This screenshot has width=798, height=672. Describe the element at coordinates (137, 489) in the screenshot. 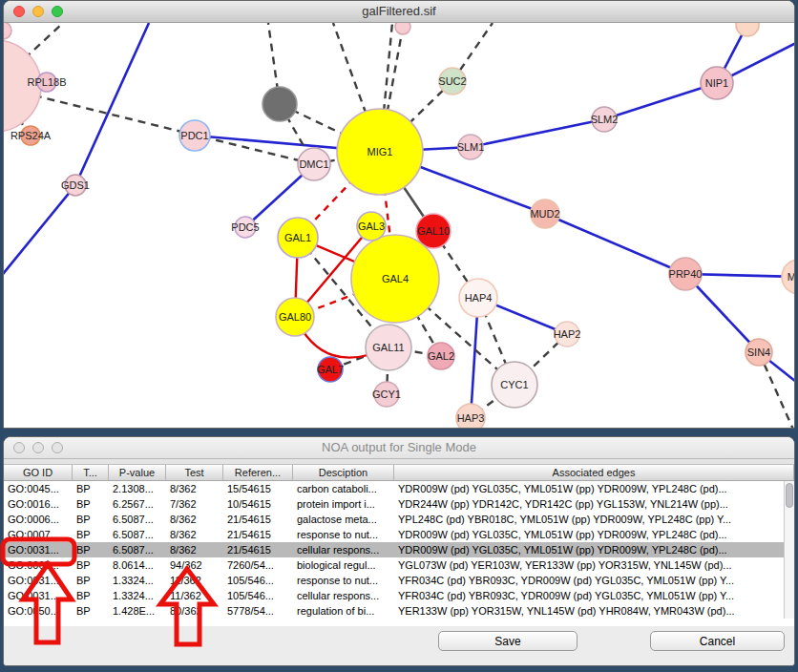

I see `cell-p_value: 2.1308...` at that location.